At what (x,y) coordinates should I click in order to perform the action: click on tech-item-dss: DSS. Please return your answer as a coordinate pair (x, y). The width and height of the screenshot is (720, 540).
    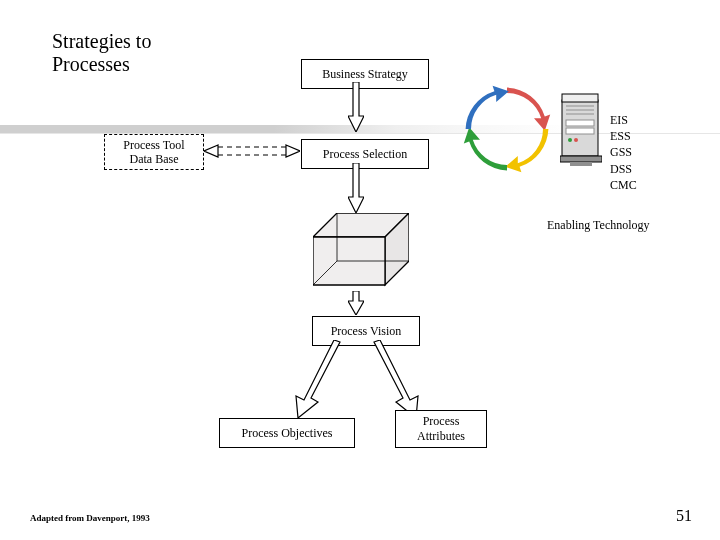
    Looking at the image, I should click on (624, 169).